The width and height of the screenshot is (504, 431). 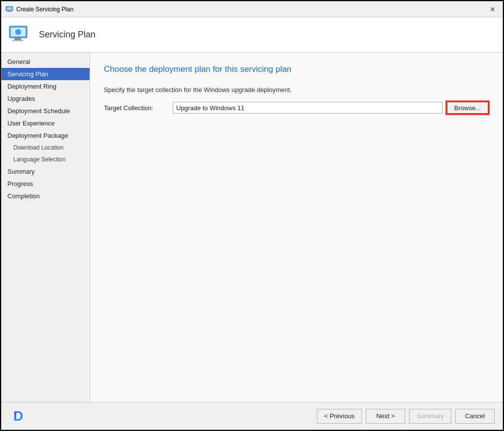 What do you see at coordinates (45, 62) in the screenshot?
I see `sidebar-item-general: General` at bounding box center [45, 62].